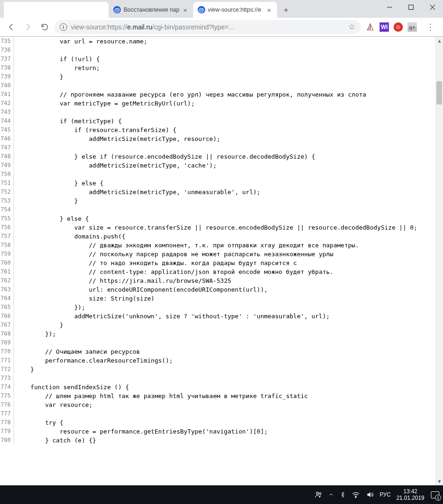 This screenshot has height=504, width=443. I want to click on address-bar: i view-source:https://e.mail.ru/cgi-bin/…, so click(208, 27).